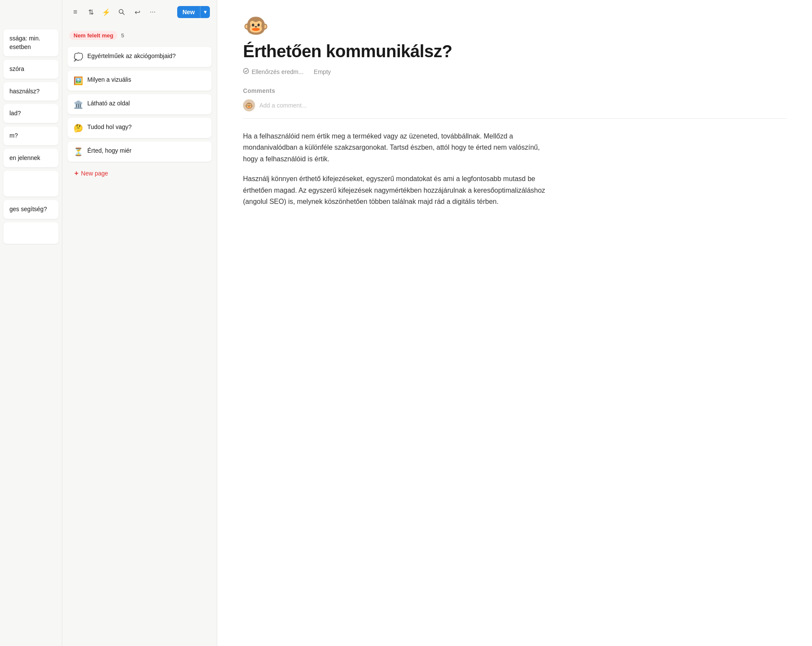 This screenshot has width=812, height=646. Describe the element at coordinates (398, 169) in the screenshot. I see `page-body: Ha a felhasználóid nem értik meg a termé…` at that location.